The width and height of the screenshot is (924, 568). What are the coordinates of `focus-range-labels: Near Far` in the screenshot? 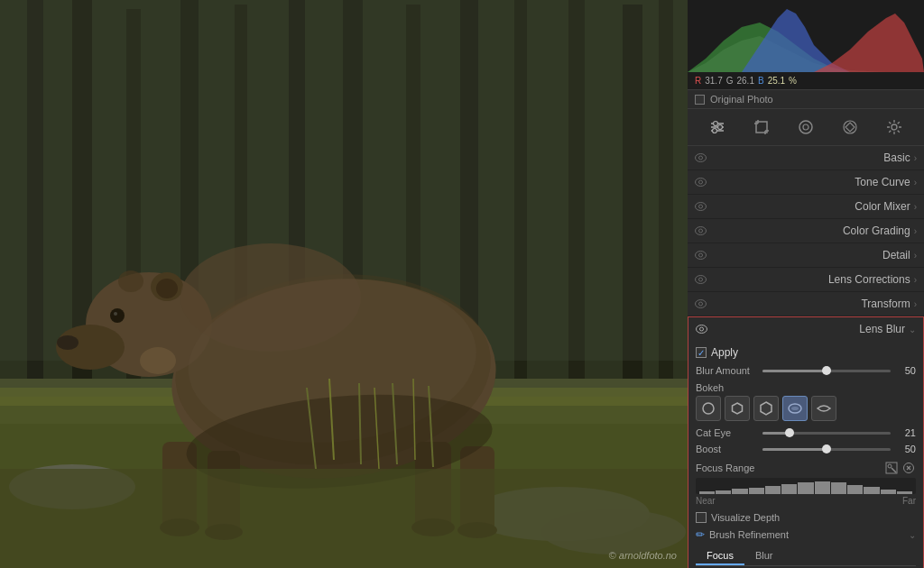 It's located at (806, 501).